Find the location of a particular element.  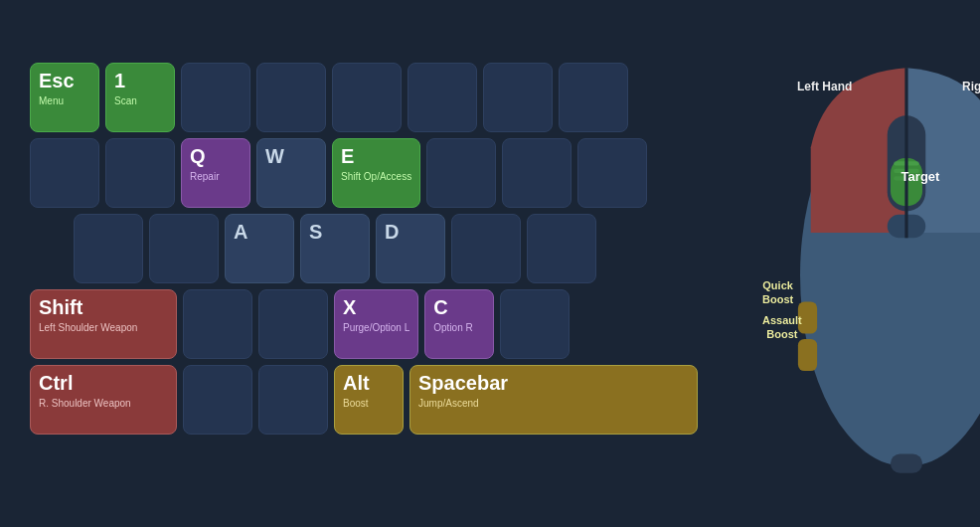

mouse-left-hand-label: Left Hand is located at coordinates (825, 88).